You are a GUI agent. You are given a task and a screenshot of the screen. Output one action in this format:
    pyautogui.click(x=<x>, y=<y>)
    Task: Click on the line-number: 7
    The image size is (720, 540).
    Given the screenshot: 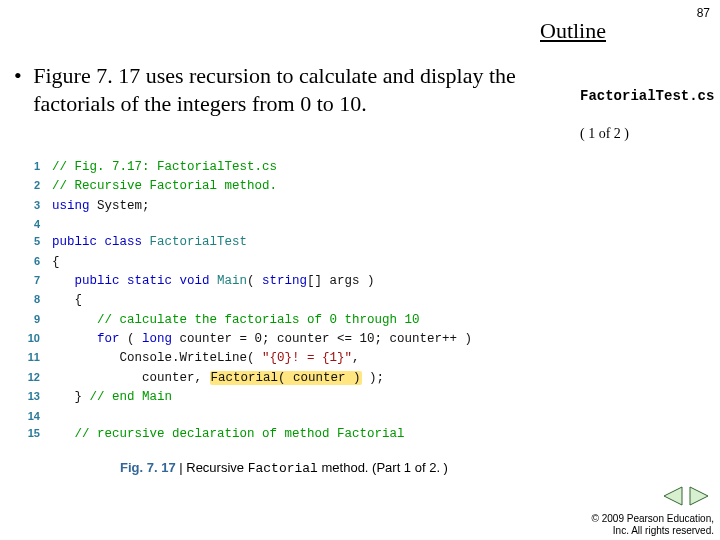 What is the action you would take?
    pyautogui.click(x=27, y=280)
    